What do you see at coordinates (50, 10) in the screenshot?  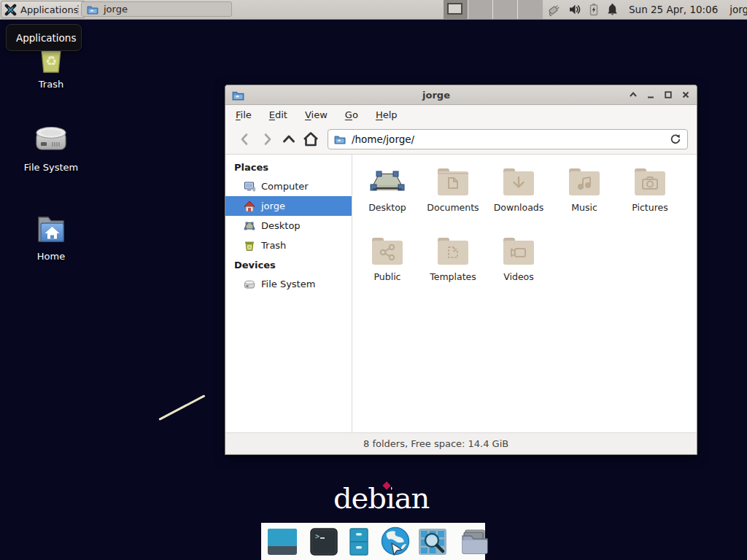 I see `applications-menu-label: Applications` at bounding box center [50, 10].